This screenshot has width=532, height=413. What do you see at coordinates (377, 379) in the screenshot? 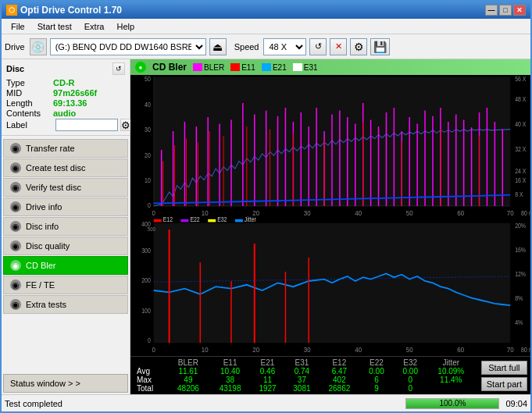
I see `max-e22: 6` at bounding box center [377, 379].